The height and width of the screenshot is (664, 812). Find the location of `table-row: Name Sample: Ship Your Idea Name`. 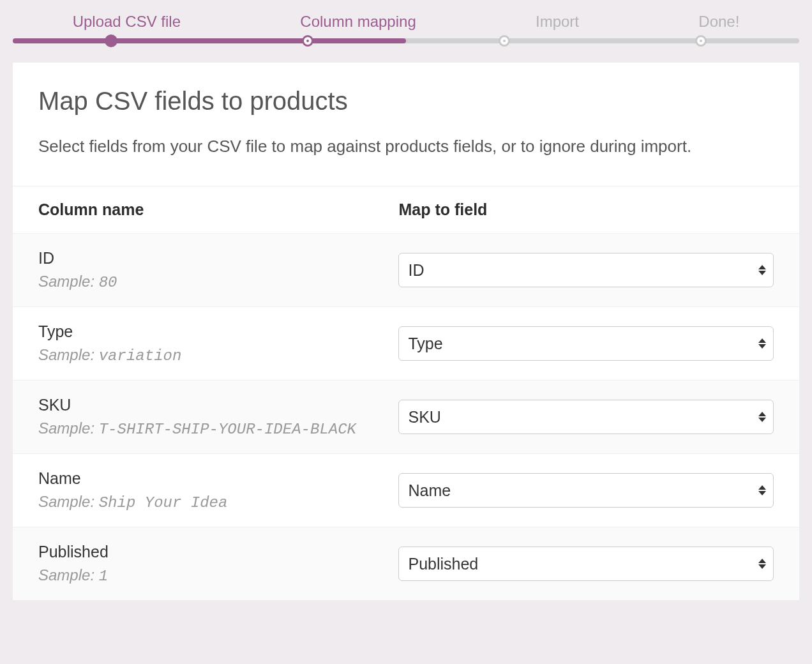

table-row: Name Sample: Ship Your Idea Name is located at coordinates (406, 490).